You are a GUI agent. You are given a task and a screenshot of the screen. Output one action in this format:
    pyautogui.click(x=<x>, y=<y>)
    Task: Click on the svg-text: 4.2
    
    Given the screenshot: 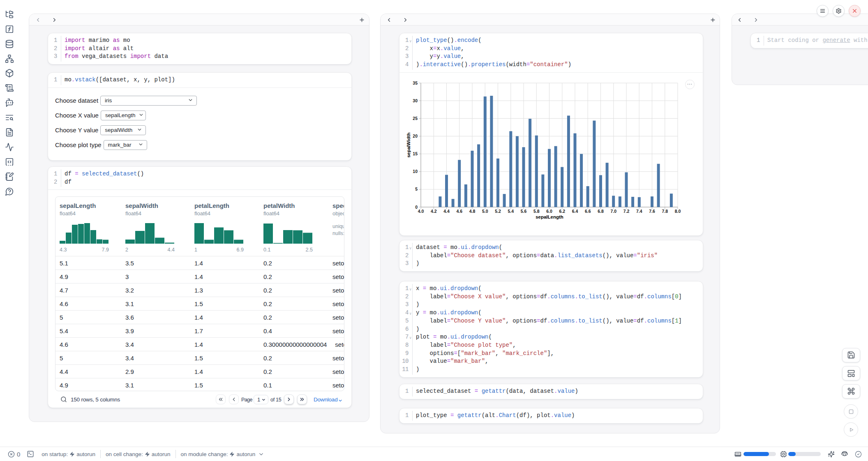 What is the action you would take?
    pyautogui.click(x=434, y=211)
    